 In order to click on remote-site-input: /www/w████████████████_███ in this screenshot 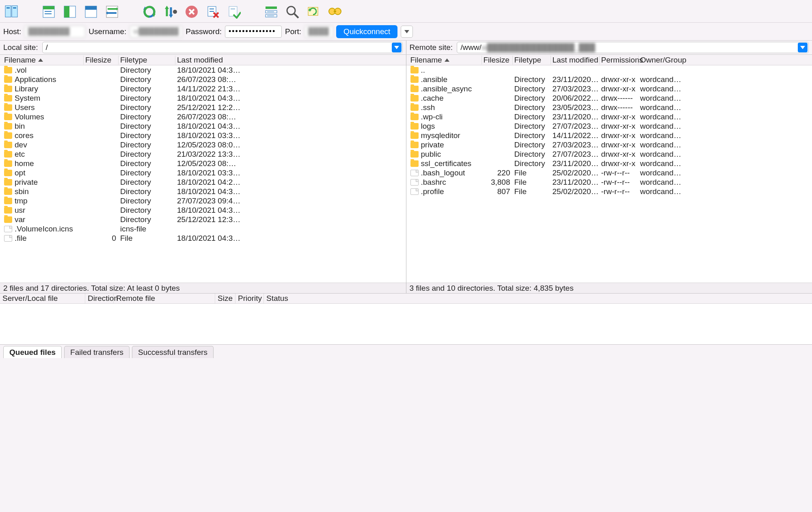, I will do `click(633, 48)`.